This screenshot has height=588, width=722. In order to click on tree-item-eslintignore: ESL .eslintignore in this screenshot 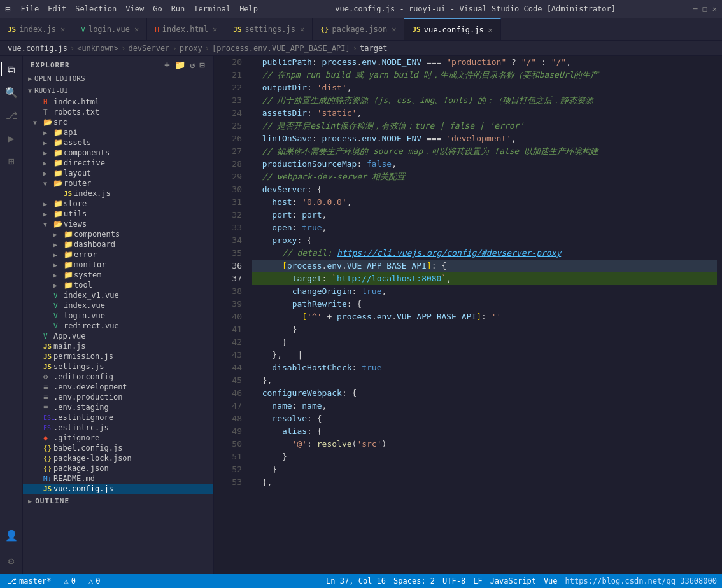, I will do `click(118, 417)`.